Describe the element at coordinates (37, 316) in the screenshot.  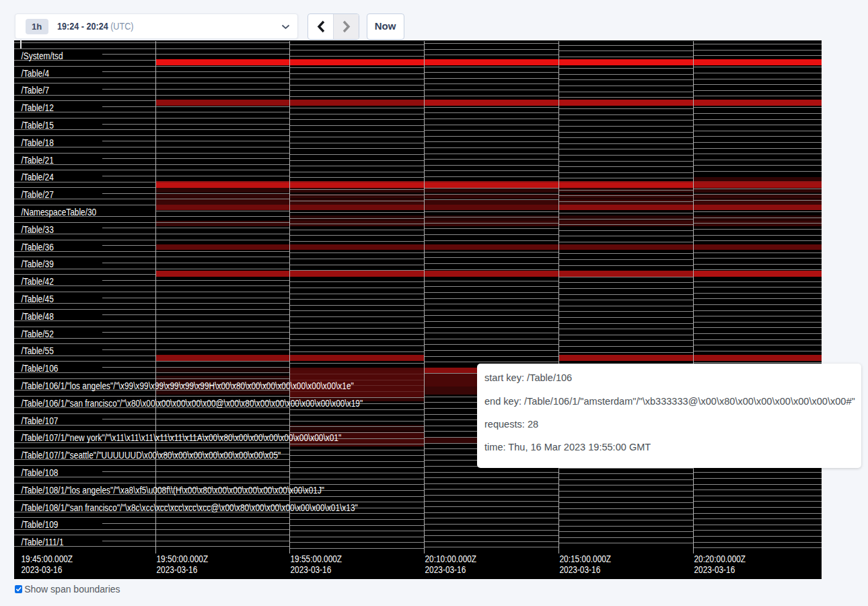
I see `svg-text: /Table/48` at that location.